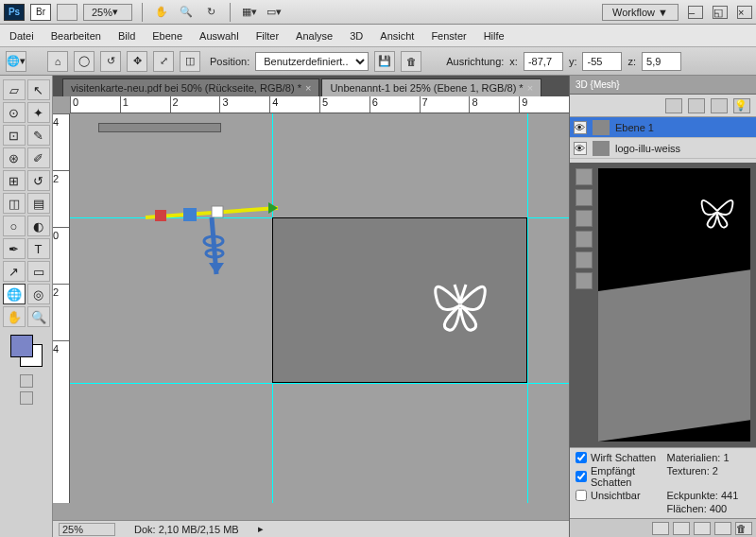 Image resolution: width=756 pixels, height=537 pixels. I want to click on z-input, so click(662, 61).